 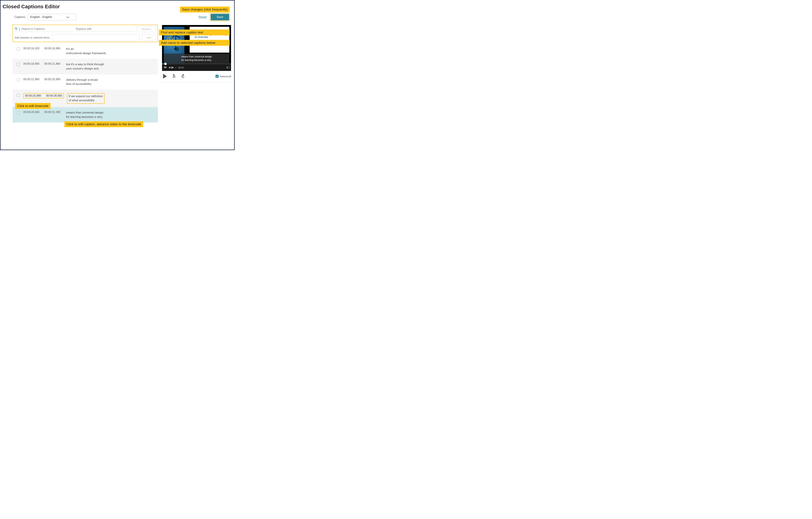 I want to click on replace-button: Replace, so click(x=146, y=29).